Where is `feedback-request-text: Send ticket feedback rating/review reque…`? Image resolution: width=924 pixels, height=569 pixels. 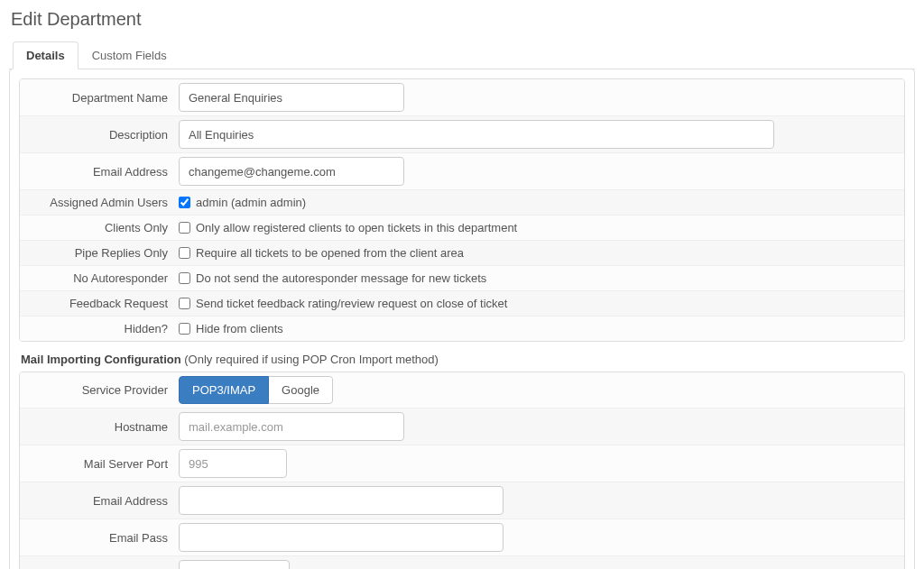
feedback-request-text: Send ticket feedback rating/review reque… is located at coordinates (352, 303).